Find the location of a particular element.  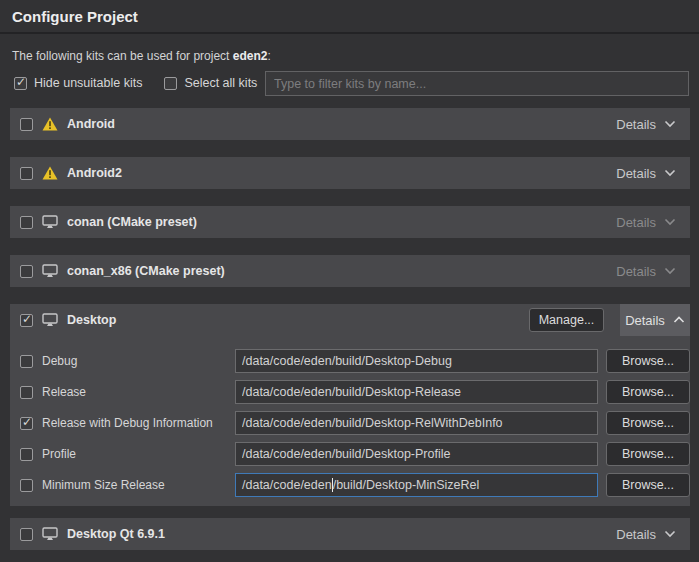

kit-row-desktop-qt: Desktop Qt 6.9.1 Details is located at coordinates (350, 534).